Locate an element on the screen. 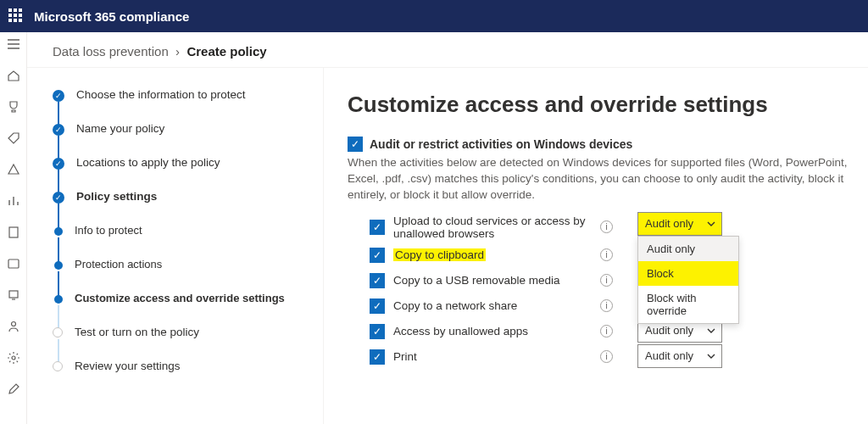 This screenshot has height=424, width=868. permissions-icon is located at coordinates (14, 327).